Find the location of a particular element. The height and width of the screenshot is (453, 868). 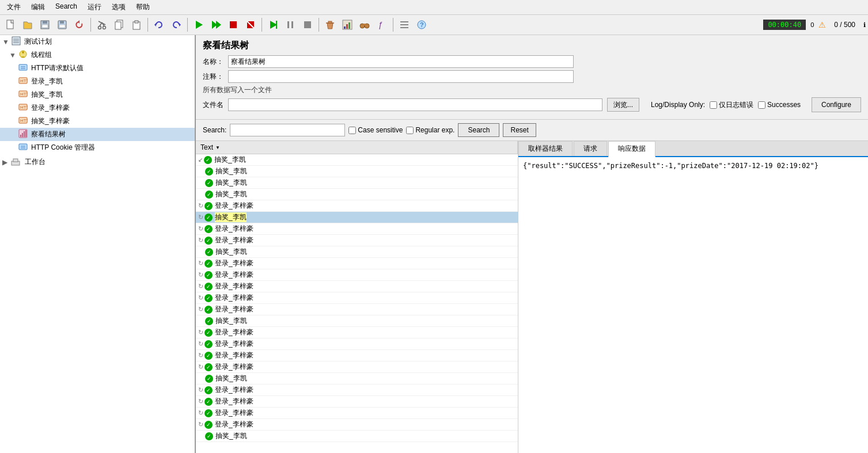

menu-file: 文件 is located at coordinates (14, 7).